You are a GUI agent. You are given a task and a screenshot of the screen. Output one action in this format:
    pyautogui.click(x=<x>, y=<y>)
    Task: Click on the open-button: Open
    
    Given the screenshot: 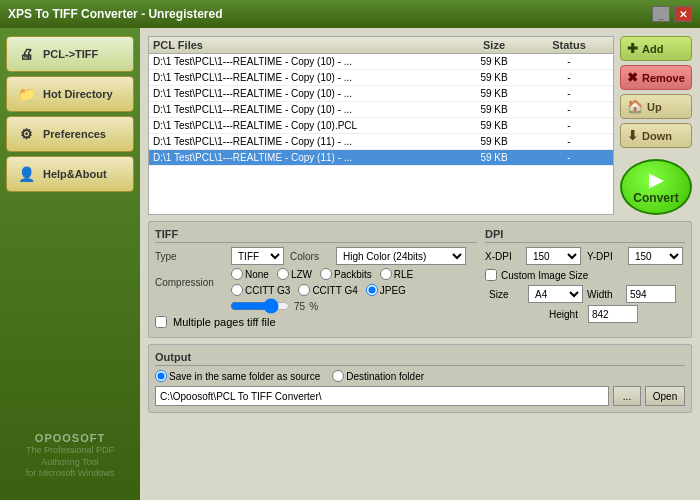 What is the action you would take?
    pyautogui.click(x=665, y=396)
    